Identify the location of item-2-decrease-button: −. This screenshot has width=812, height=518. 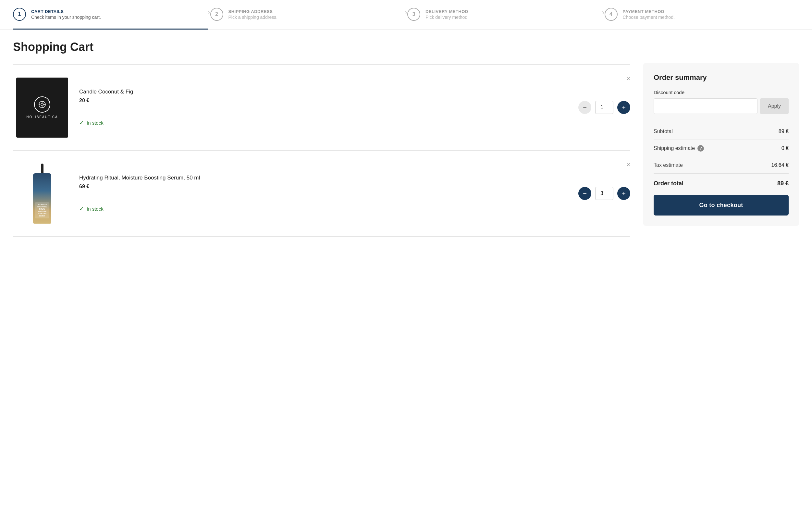
(585, 194).